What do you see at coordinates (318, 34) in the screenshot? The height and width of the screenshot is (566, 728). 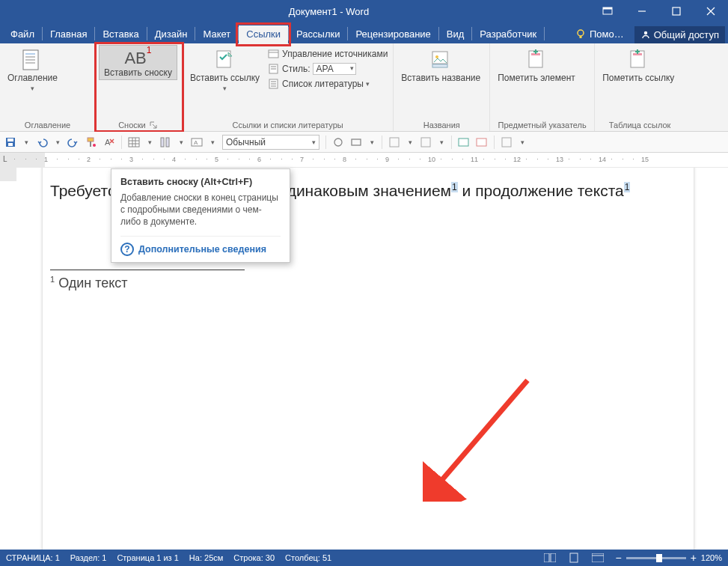 I see `tab-mailings: Рассылки` at bounding box center [318, 34].